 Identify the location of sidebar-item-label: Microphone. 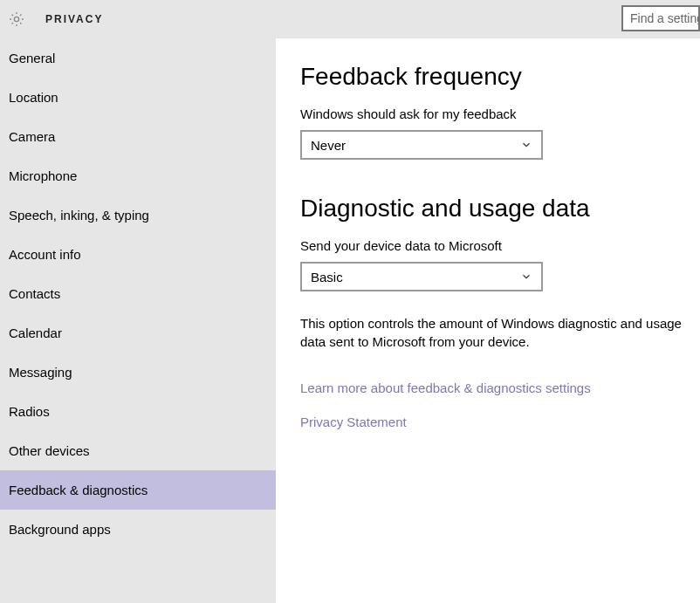
(43, 176).